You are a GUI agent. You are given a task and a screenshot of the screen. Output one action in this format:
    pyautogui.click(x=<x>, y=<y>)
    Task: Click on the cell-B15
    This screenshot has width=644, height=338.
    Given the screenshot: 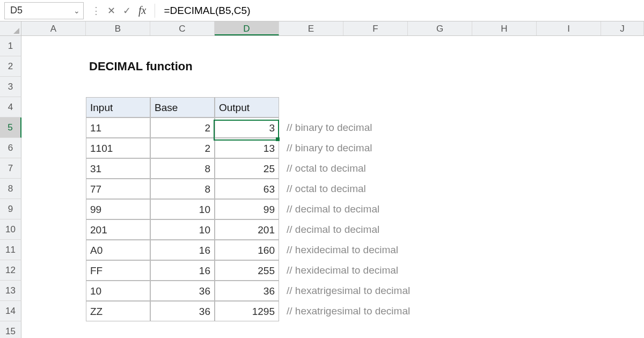 What is the action you would take?
    pyautogui.click(x=118, y=329)
    